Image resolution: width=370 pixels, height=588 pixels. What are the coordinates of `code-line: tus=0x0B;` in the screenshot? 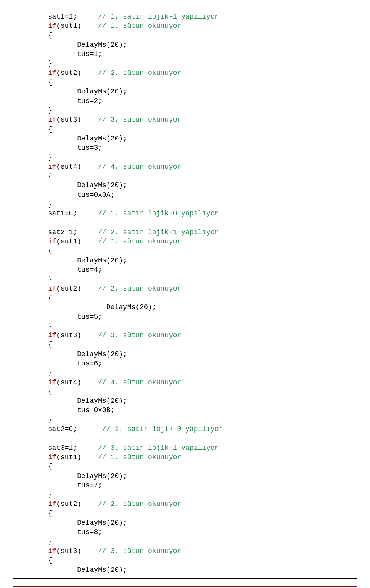 It's located at (67, 410).